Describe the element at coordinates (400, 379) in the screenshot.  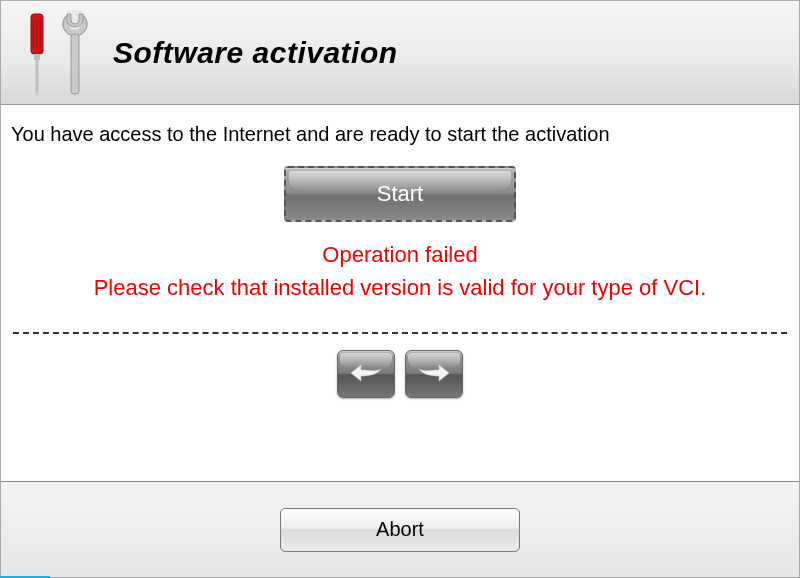
I see `wizard-nav` at that location.